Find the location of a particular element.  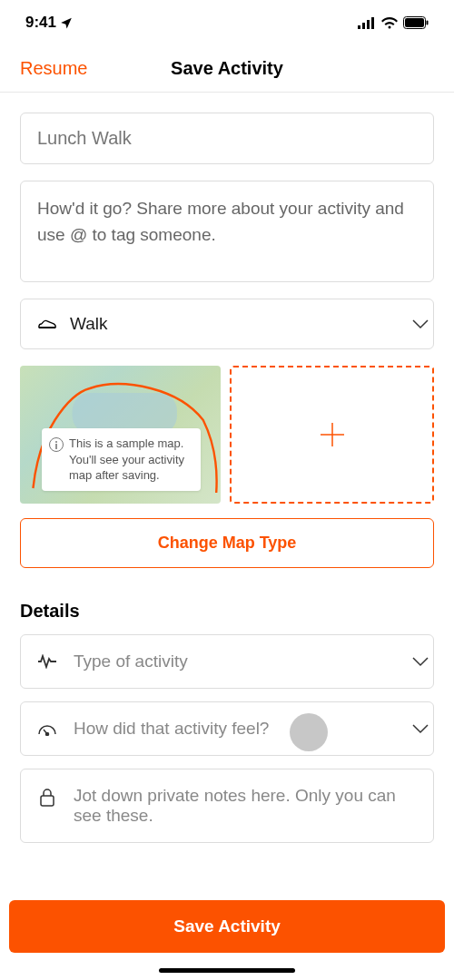

add-photo-button is located at coordinates (332, 435).